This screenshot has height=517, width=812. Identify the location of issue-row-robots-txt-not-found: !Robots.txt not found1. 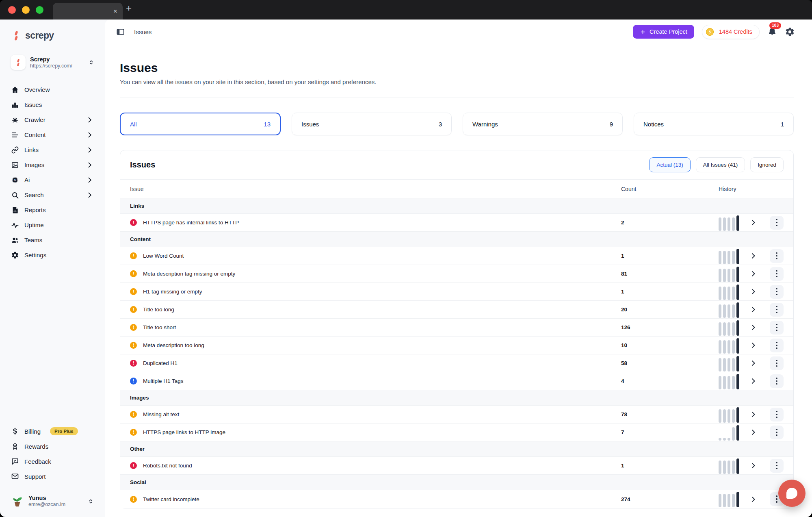
(457, 466).